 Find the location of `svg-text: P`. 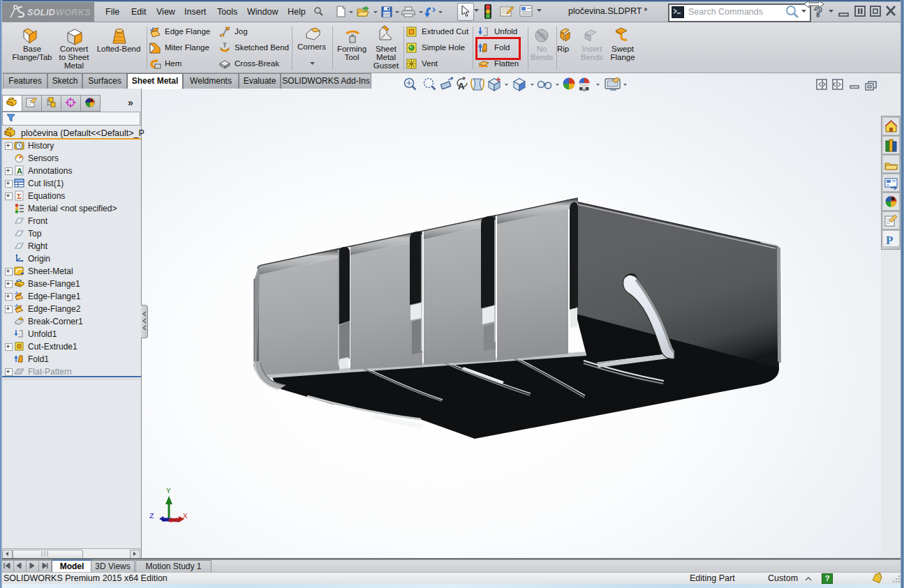

svg-text: P is located at coordinates (889, 240).